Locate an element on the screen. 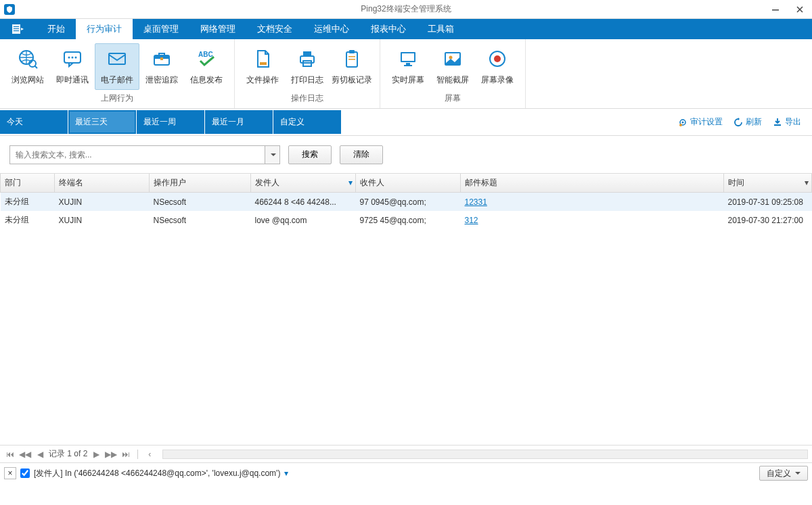  pager-scroll-left: ‹ is located at coordinates (150, 454).